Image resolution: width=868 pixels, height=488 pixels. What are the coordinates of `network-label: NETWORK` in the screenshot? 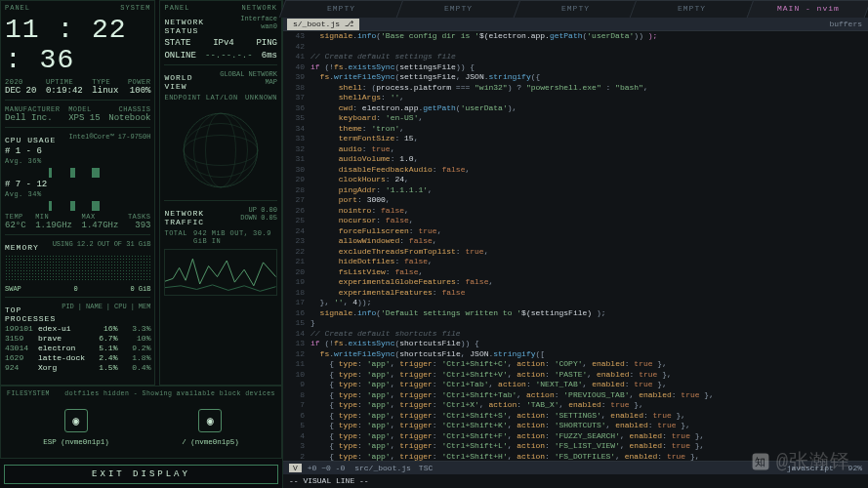 It's located at (260, 8).